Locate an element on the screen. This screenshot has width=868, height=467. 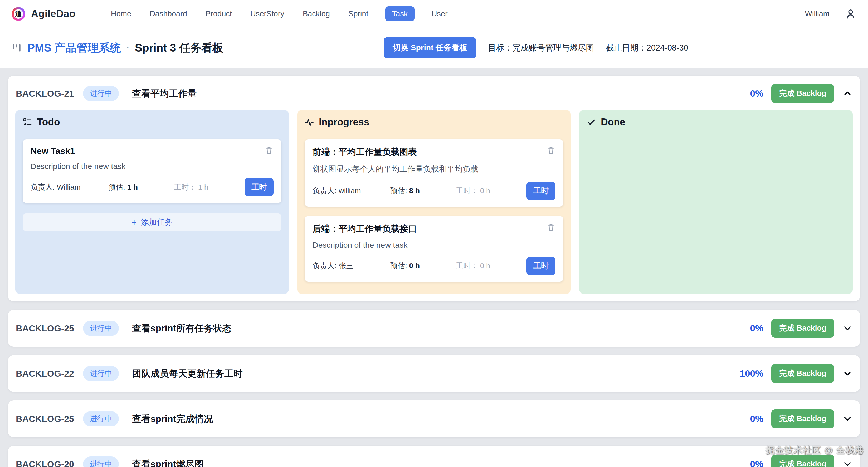
backlog-title: 团队成员每天更新任务工时 is located at coordinates (187, 374).